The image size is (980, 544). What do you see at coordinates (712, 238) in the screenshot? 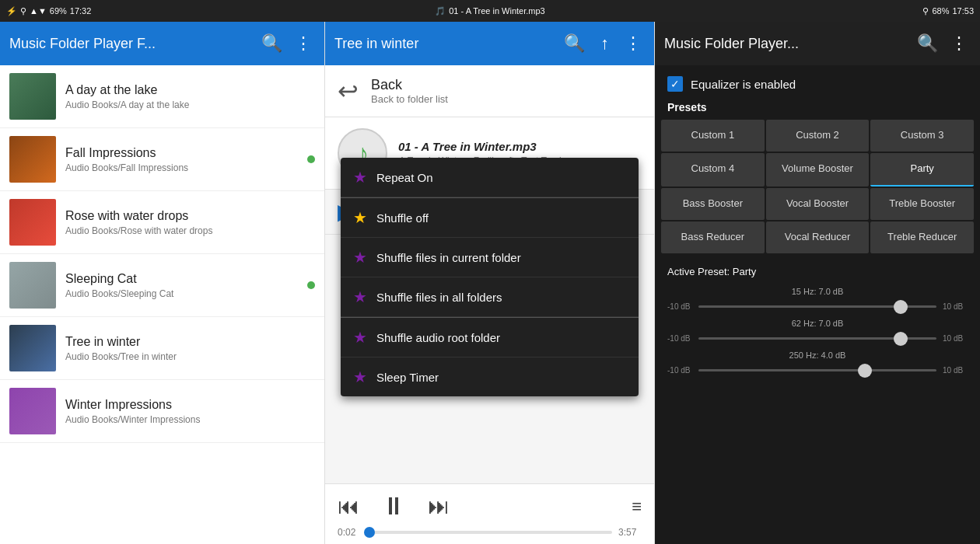
I see `preset-bass-reducer: Bass Reducer` at bounding box center [712, 238].